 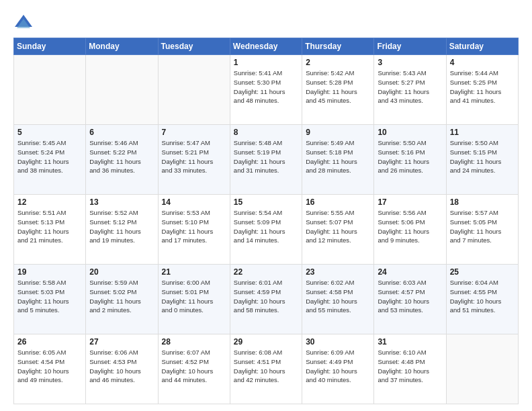 What do you see at coordinates (338, 132) in the screenshot?
I see `day-number: 9` at bounding box center [338, 132].